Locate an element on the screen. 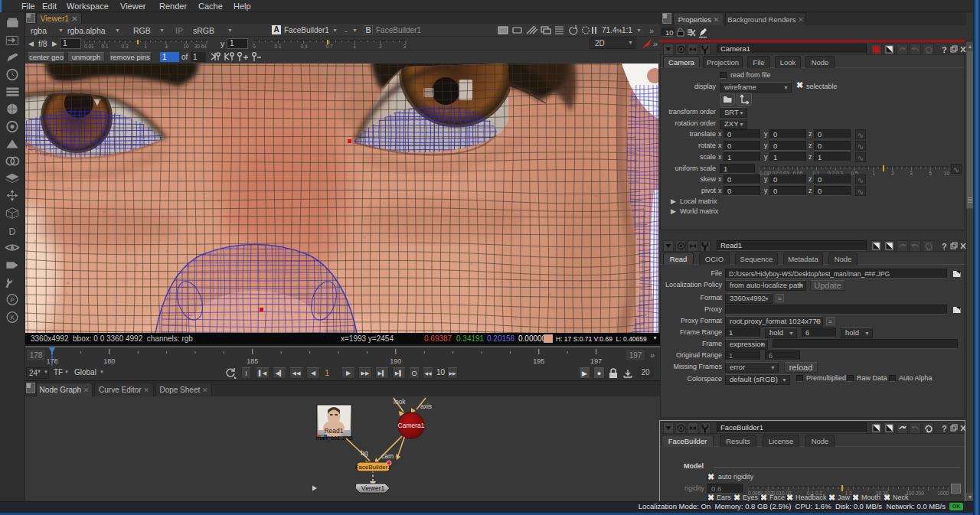 This screenshot has width=980, height=515. svg-text: axis is located at coordinates (426, 406).